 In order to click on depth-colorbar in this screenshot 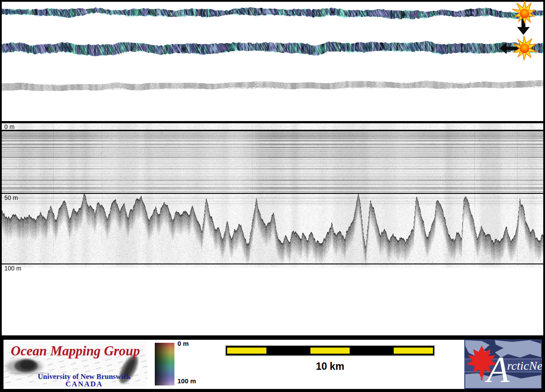, I will do `click(165, 364)`.